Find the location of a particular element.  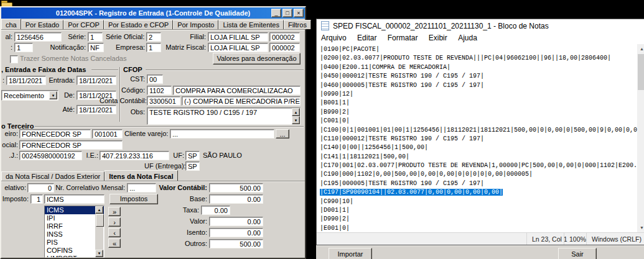

outros-field: 500.00 is located at coordinates (236, 243).